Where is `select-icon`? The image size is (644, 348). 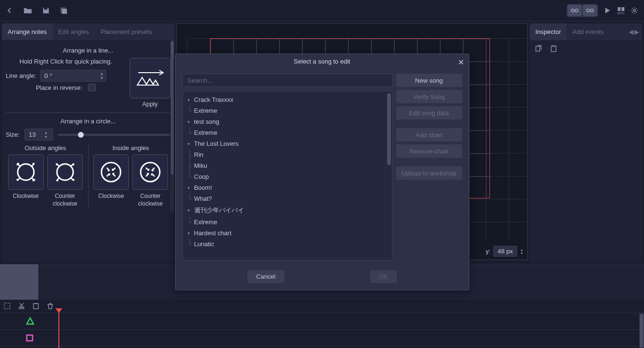
select-icon is located at coordinates (8, 306).